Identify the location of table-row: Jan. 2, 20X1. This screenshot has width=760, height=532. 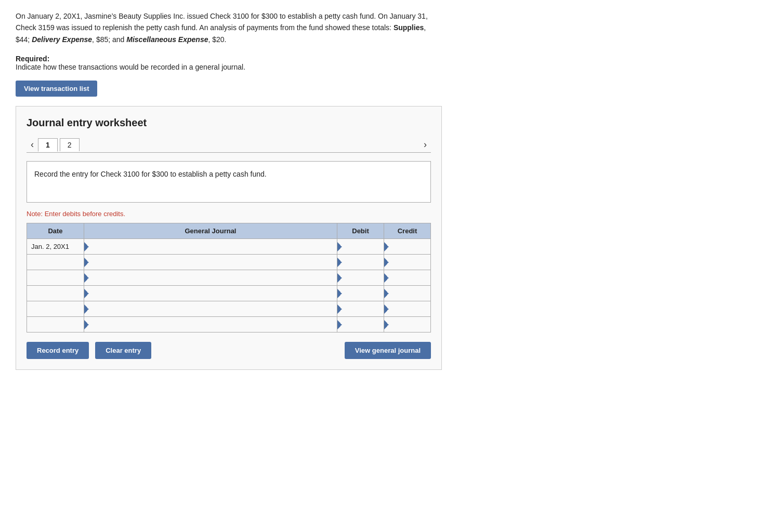
(229, 247).